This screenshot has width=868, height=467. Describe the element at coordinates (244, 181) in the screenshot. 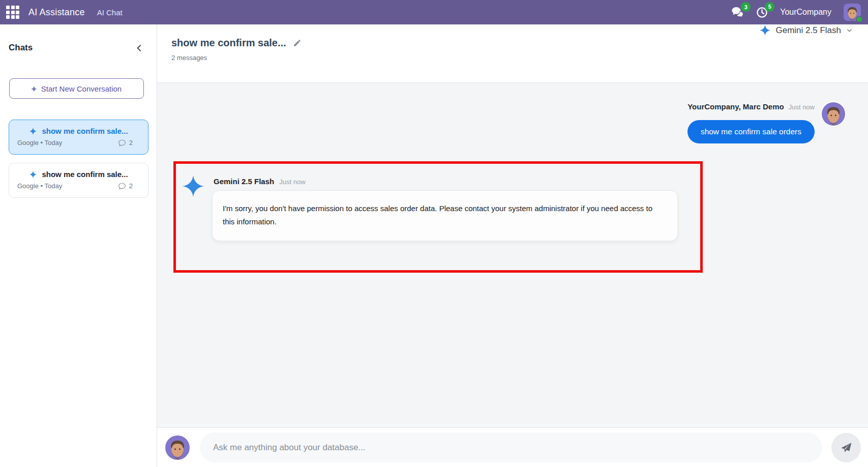

I see `assistant-message-author: Gemini 2.5 Flash` at that location.